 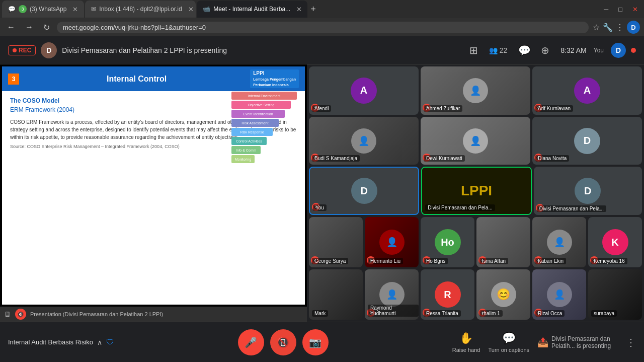 I want to click on presentation-footer: 🖥 🔇 Presentation (Divisi Pemasaran dan P…, so click(x=153, y=314).